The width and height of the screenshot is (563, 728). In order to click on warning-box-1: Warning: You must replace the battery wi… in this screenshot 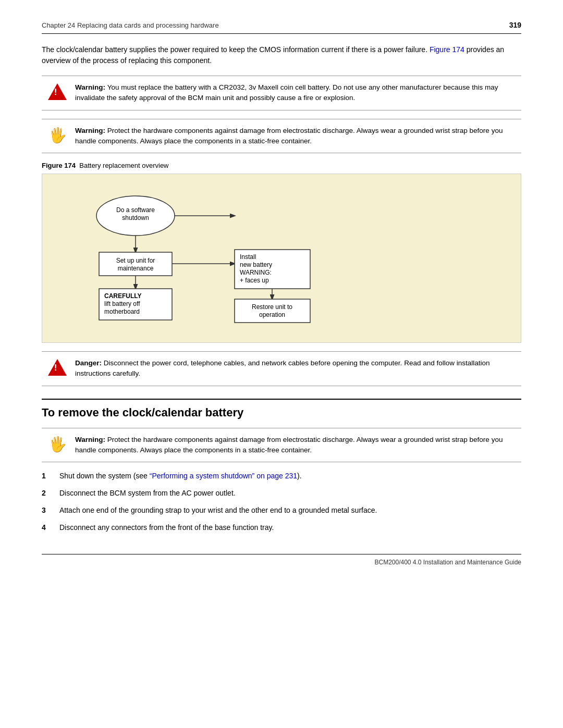, I will do `click(282, 93)`.